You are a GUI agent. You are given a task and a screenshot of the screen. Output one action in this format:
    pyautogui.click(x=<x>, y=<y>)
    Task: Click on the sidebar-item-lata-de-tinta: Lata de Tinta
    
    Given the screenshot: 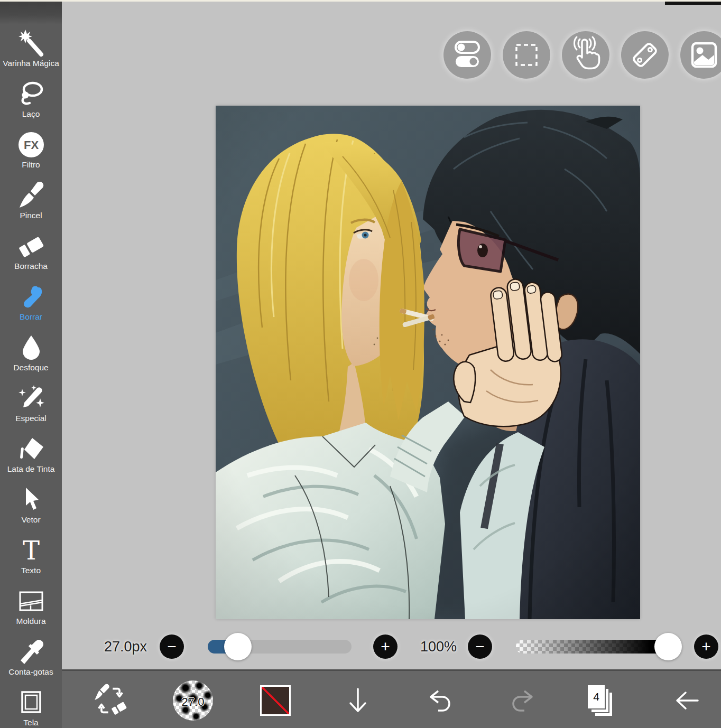 What is the action you would take?
    pyautogui.click(x=31, y=455)
    